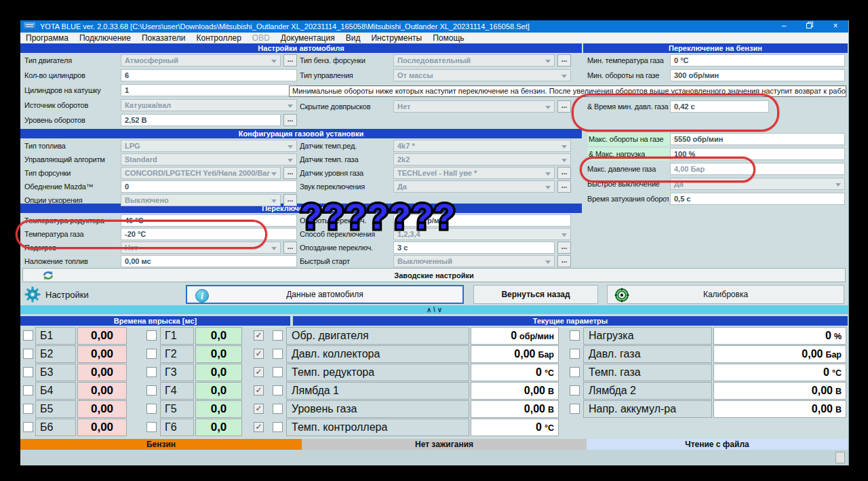 The height and width of the screenshot is (481, 868). What do you see at coordinates (209, 187) in the screenshot?
I see `input-field: 0` at bounding box center [209, 187].